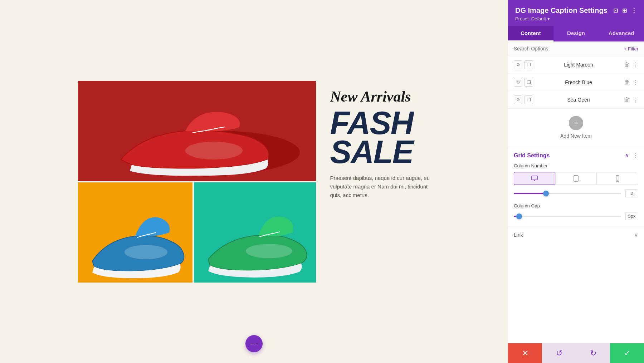  Describe the element at coordinates (380, 187) in the screenshot. I see `description-text: Praesent dapibus, neque id cur augue, eu…` at that location.